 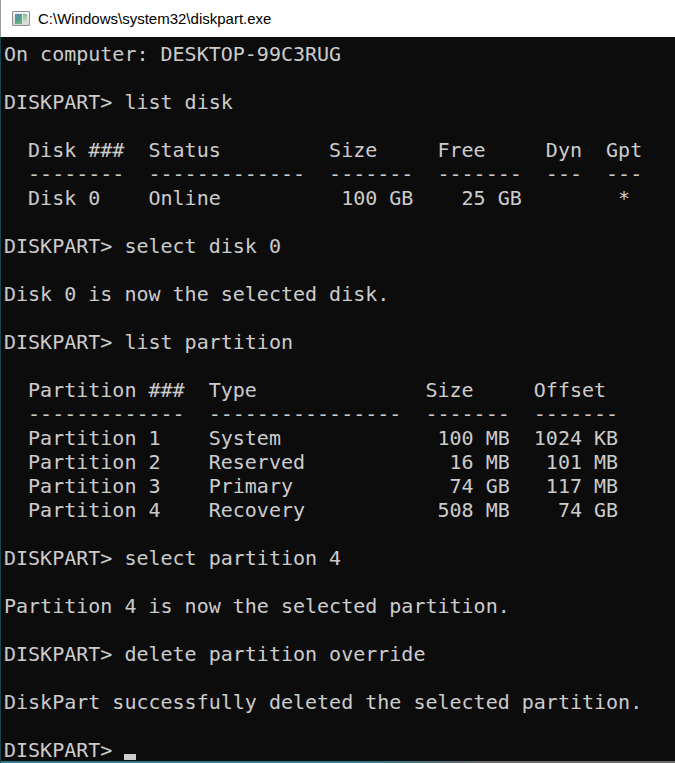 What do you see at coordinates (340, 54) in the screenshot?
I see `terminal-line-on-computer: On computer: DESKTOP-99C3RUG` at bounding box center [340, 54].